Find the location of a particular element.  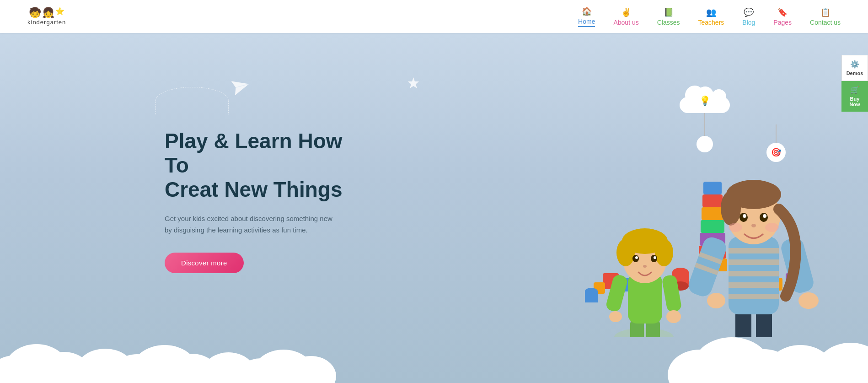

contact-icon: 📋 is located at coordinates (825, 12).